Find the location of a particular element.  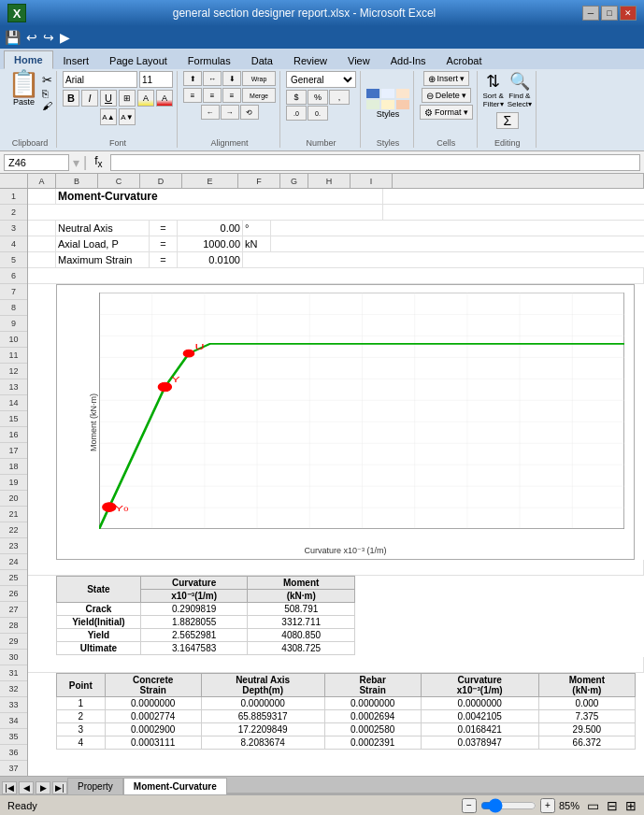

font-name-combo is located at coordinates (100, 79).